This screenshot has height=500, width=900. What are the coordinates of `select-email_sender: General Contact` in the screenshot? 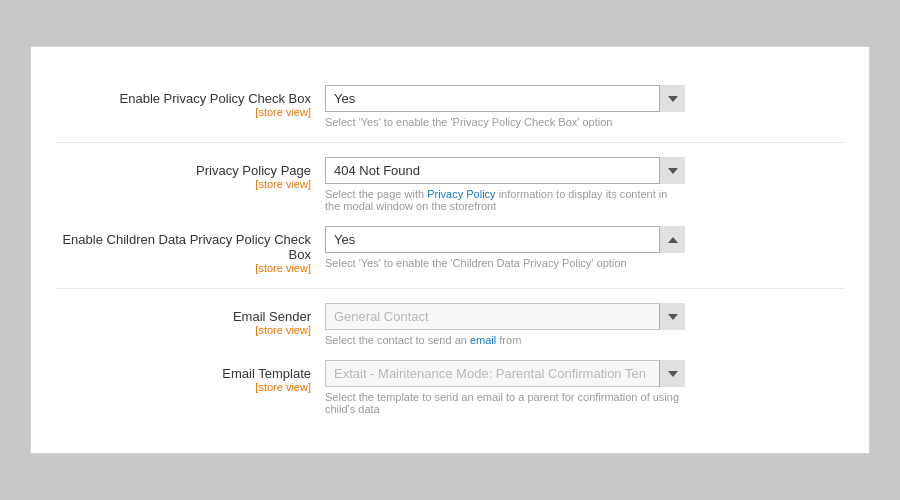 It's located at (505, 316).